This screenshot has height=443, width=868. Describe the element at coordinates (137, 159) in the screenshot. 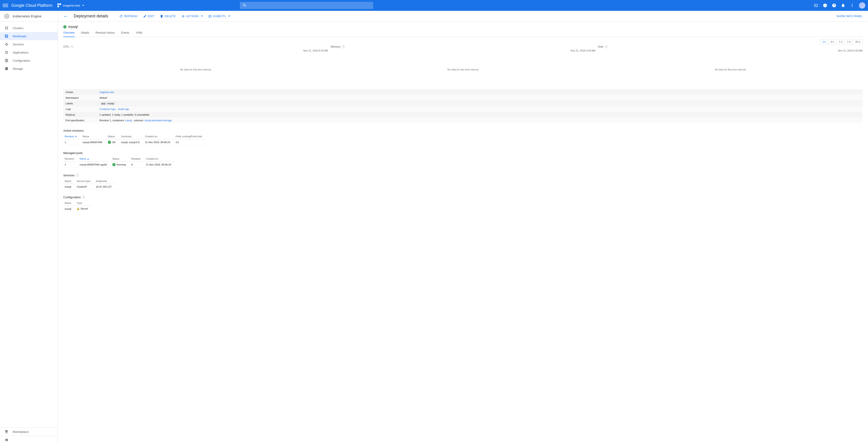

I see `col-restarts: Restarts` at that location.